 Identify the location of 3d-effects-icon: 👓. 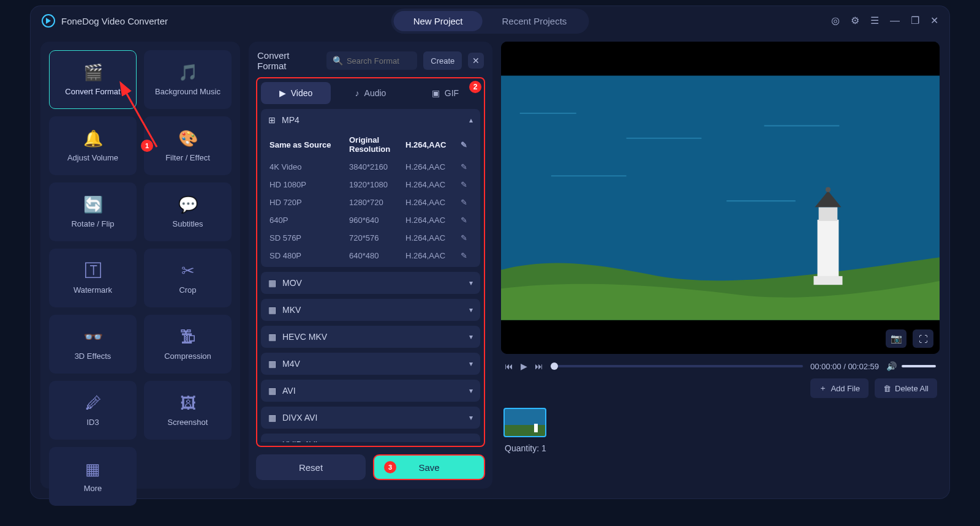
(93, 337).